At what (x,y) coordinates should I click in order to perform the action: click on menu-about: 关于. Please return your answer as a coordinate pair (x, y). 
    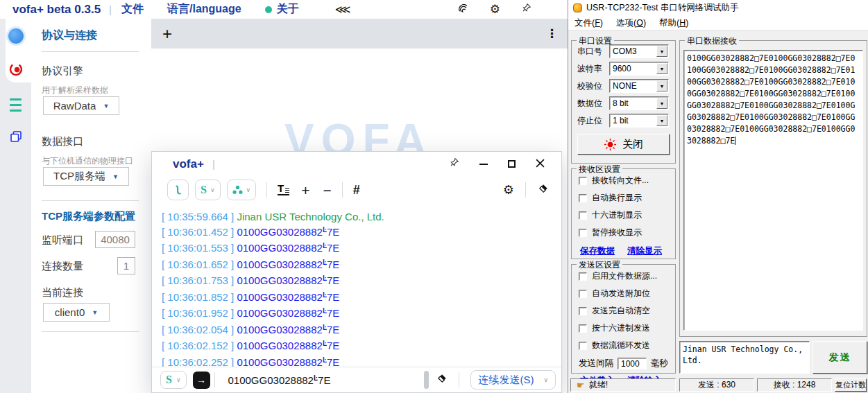
    Looking at the image, I should click on (282, 10).